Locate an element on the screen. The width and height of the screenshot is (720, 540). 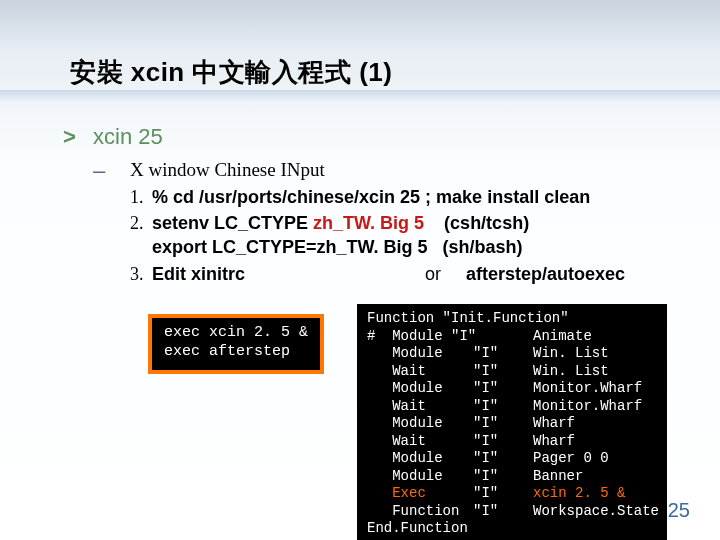
list-number: 2. is located at coordinates (141, 236).